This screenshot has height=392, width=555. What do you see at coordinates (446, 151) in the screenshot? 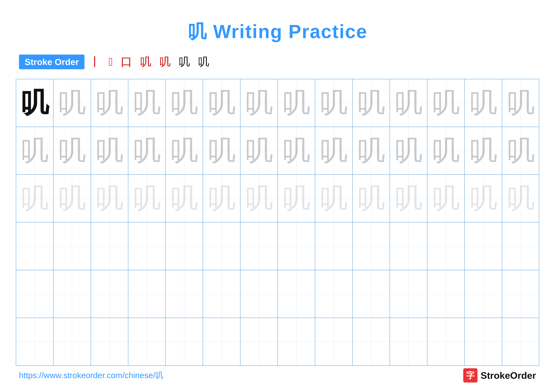
I see `grid-cell-1-11: 叽` at bounding box center [446, 151].